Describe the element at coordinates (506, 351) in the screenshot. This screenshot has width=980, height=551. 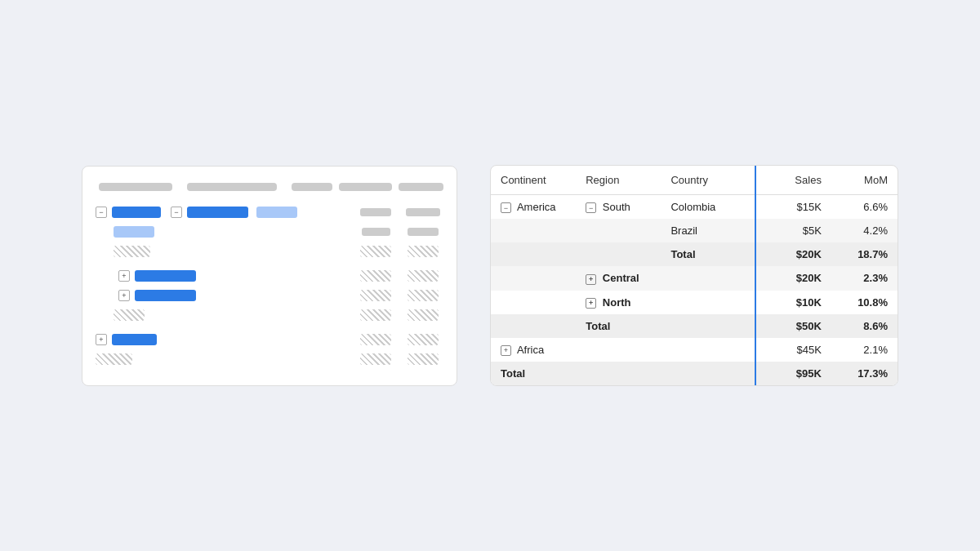
I see `toggle-africa-icon: +` at that location.